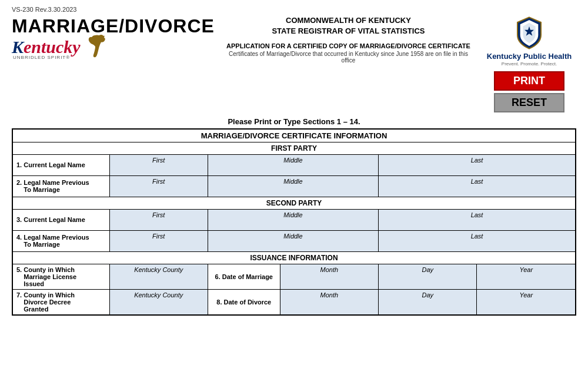 Image resolution: width=588 pixels, height=368 pixels. What do you see at coordinates (526, 270) in the screenshot?
I see `year-label-6: Year` at bounding box center [526, 270].